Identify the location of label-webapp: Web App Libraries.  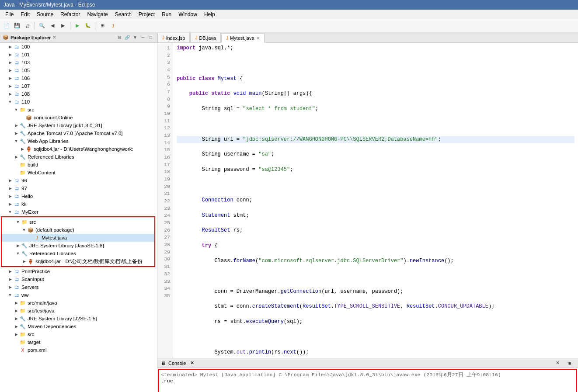
(48, 141).